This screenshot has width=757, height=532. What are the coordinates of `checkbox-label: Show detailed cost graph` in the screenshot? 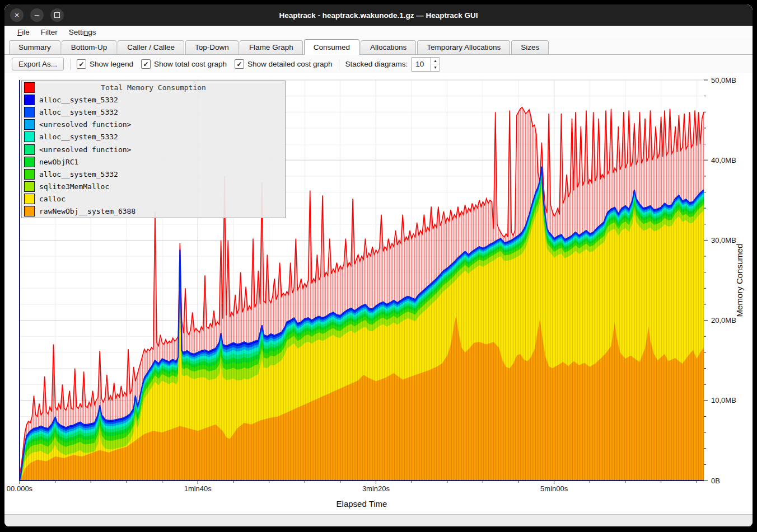 It's located at (290, 64).